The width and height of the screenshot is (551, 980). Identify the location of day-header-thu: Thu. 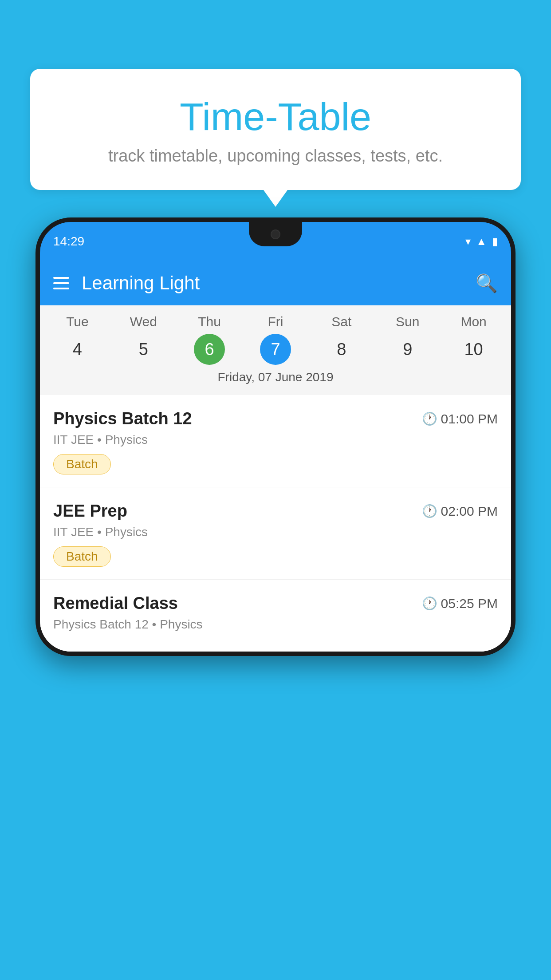
(209, 322).